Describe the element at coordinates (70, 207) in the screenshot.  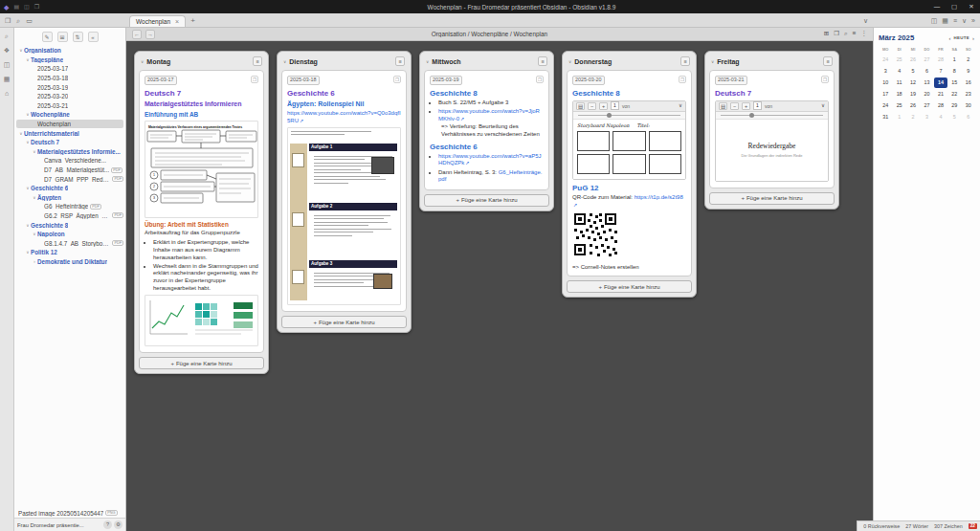
I see `tree-item-pdf: G6_HefteinträgePDF` at that location.